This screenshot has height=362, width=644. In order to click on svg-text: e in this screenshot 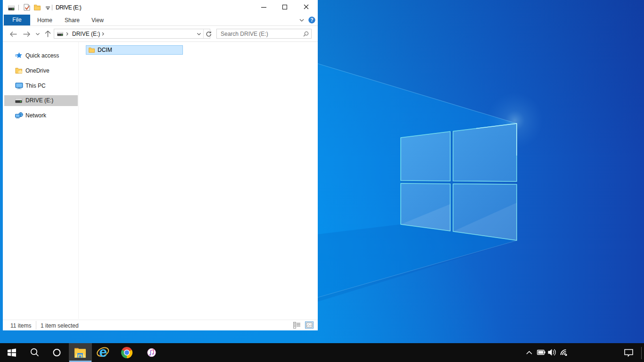, I will do `click(103, 352)`.